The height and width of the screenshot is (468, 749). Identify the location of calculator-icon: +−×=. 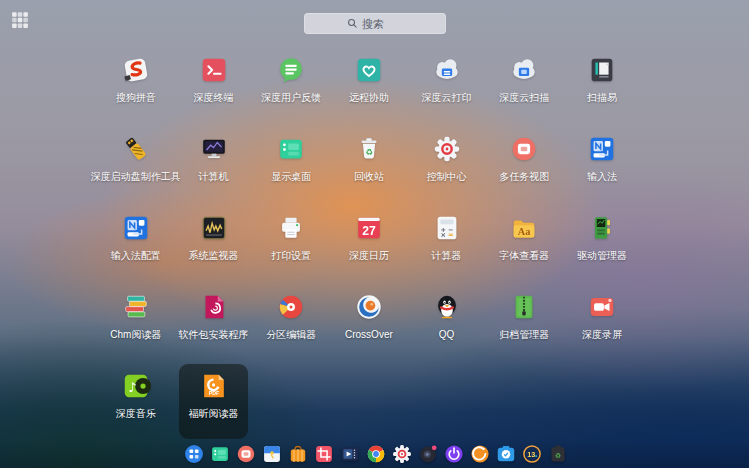
(447, 228).